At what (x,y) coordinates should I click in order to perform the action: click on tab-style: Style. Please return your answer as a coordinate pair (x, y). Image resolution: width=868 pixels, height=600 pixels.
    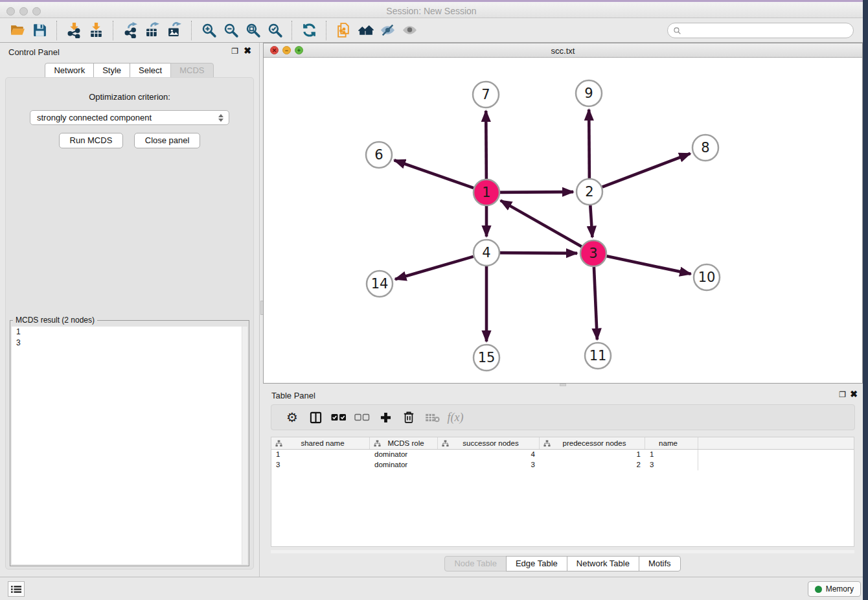
    Looking at the image, I should click on (111, 71).